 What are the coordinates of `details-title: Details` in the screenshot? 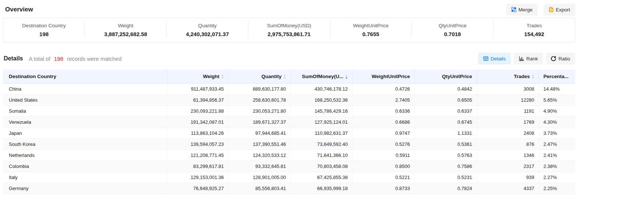 It's located at (13, 59).